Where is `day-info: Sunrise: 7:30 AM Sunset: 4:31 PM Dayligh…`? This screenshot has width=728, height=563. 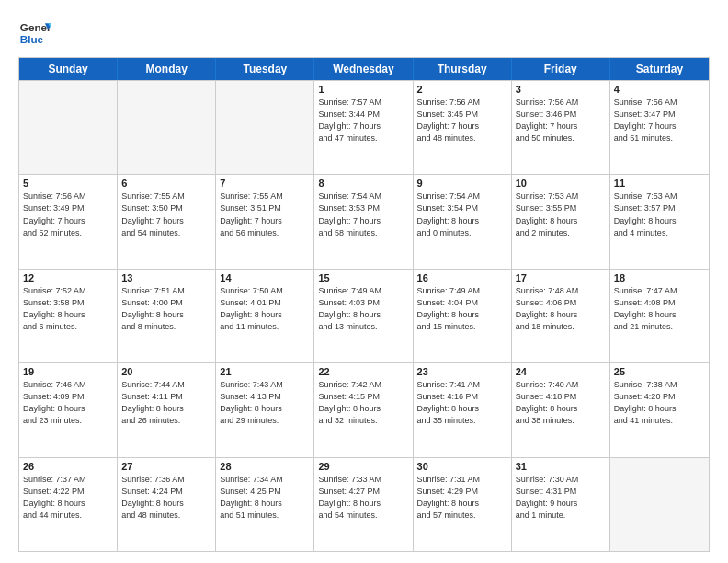 day-info: Sunrise: 7:30 AM Sunset: 4:31 PM Dayligh… is located at coordinates (561, 498).